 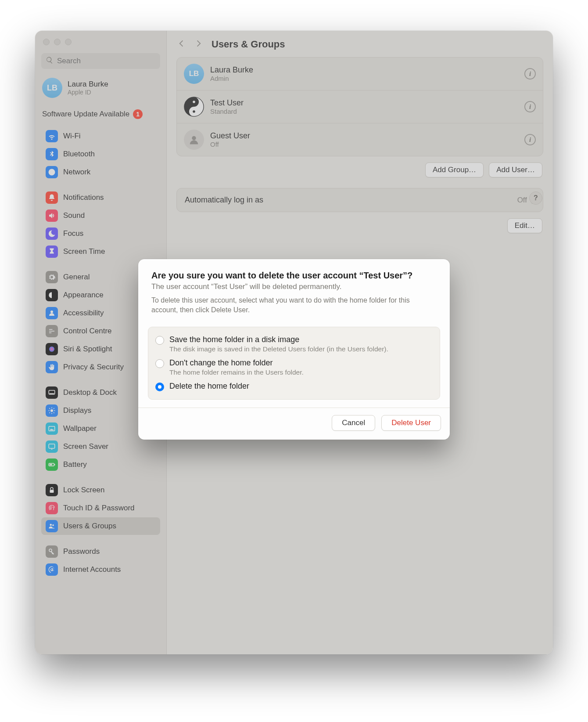 I want to click on dialog-description: To delete this user account, select what…, so click(x=294, y=306).